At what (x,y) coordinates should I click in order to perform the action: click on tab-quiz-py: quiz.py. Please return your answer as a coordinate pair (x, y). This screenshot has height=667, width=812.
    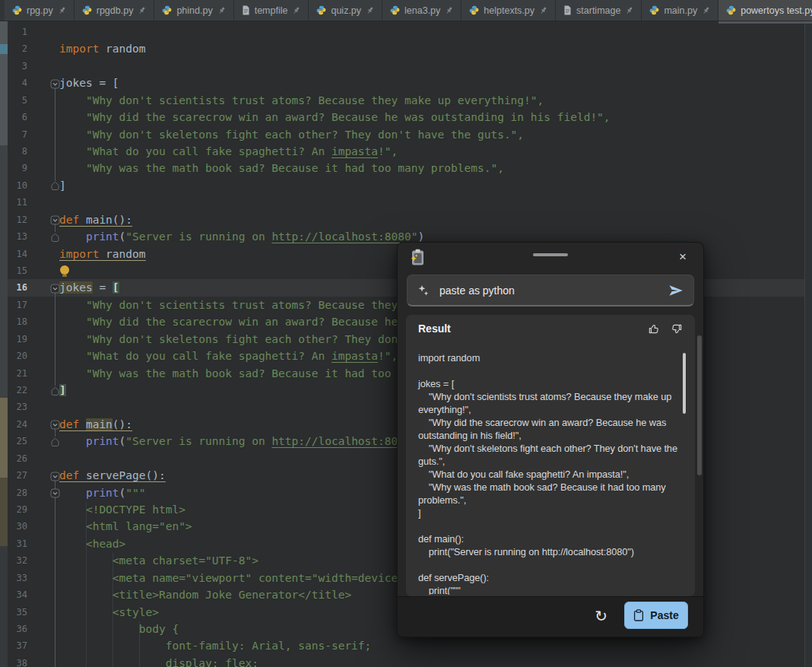
    Looking at the image, I should click on (345, 11).